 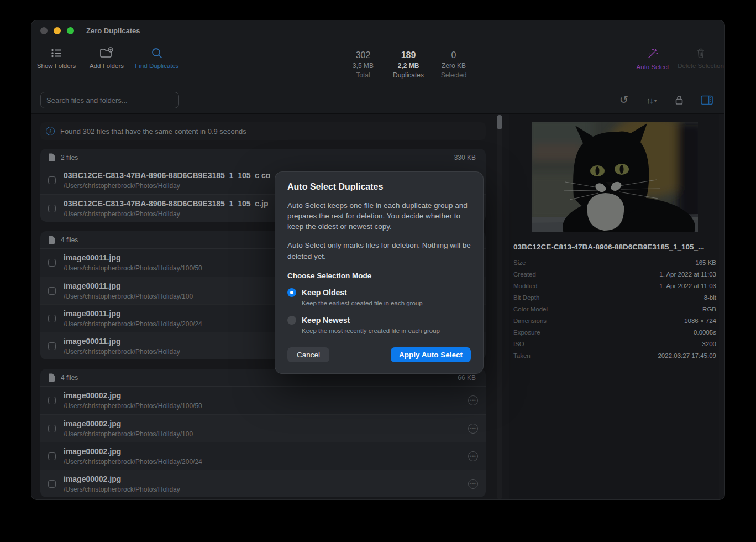 I want to click on lock-button, so click(x=679, y=100).